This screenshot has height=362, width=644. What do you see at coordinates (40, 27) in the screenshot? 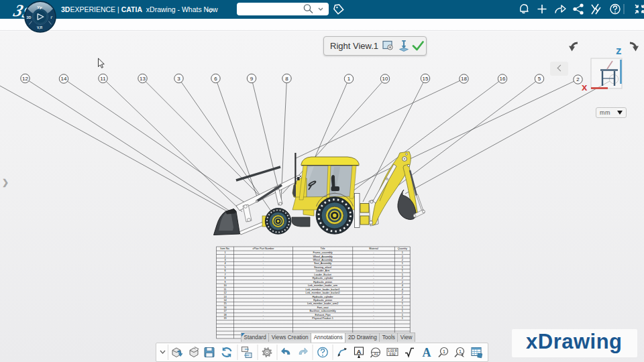
I see `svg-text: V,R` at bounding box center [40, 27].